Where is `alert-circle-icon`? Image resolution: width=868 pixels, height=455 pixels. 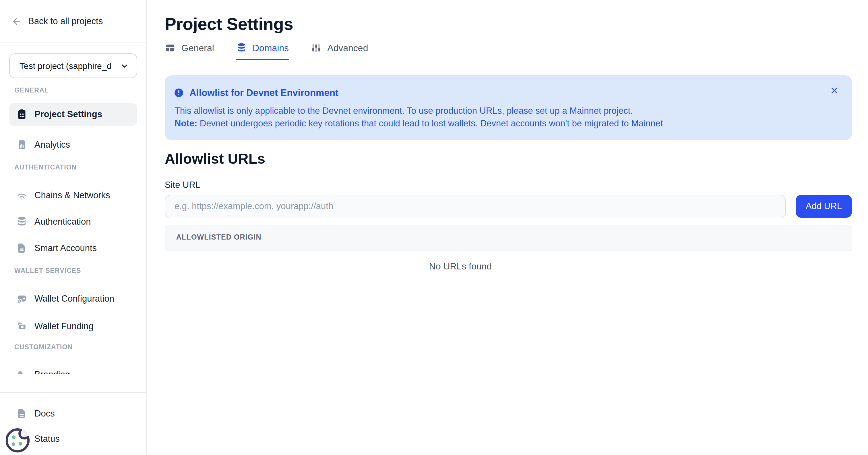
alert-circle-icon is located at coordinates (179, 93).